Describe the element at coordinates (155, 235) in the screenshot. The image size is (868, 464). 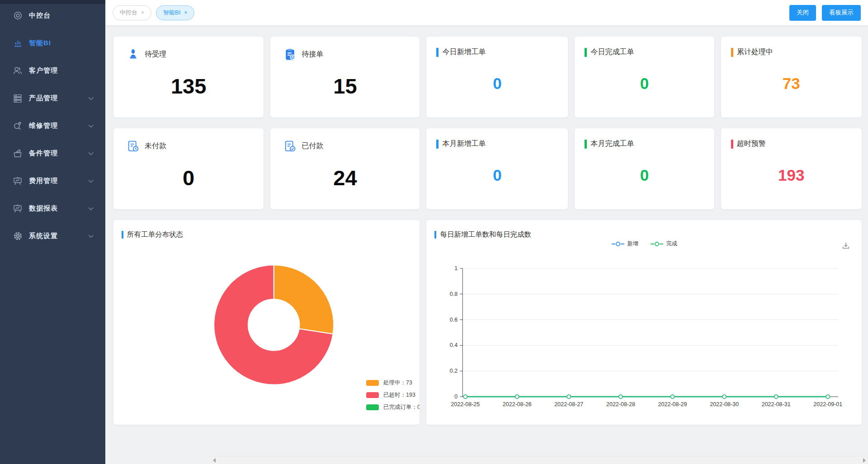
I see `pie-chart-title-text: 所有工单分布状态` at that location.